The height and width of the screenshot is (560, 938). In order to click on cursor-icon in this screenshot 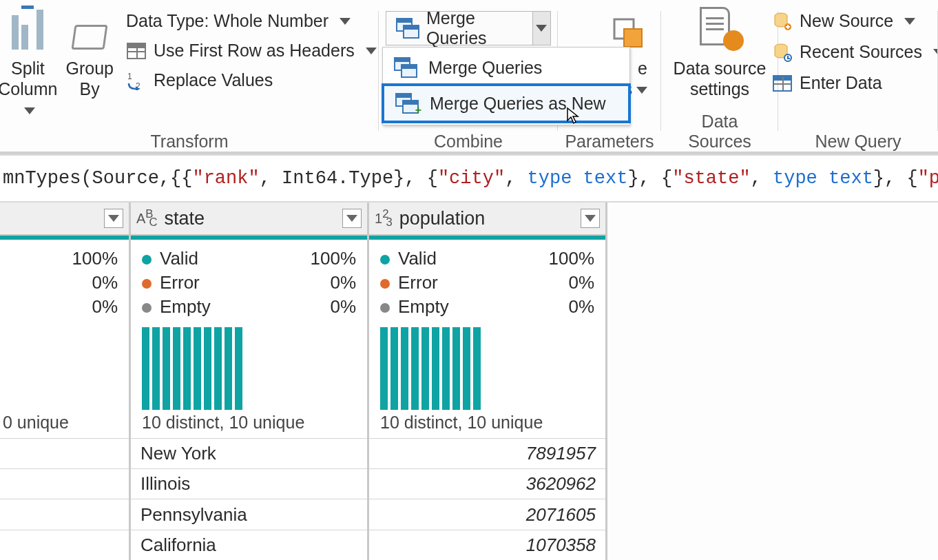, I will do `click(573, 116)`.